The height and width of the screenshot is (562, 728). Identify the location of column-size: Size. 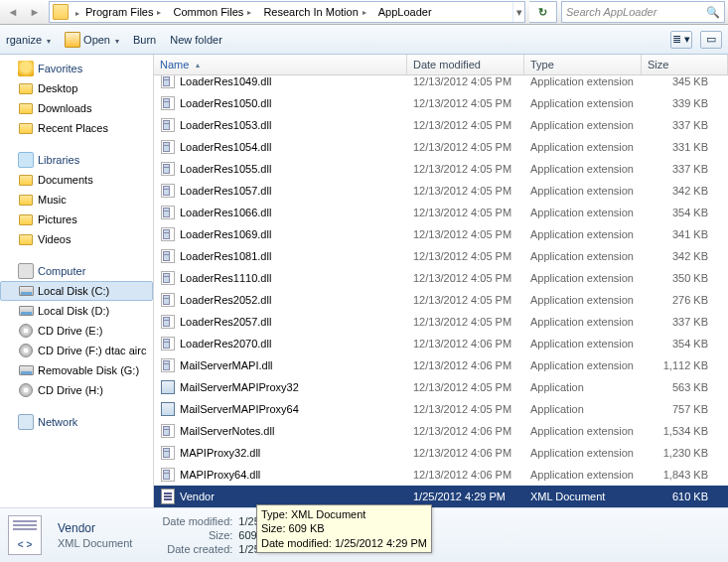
(685, 65).